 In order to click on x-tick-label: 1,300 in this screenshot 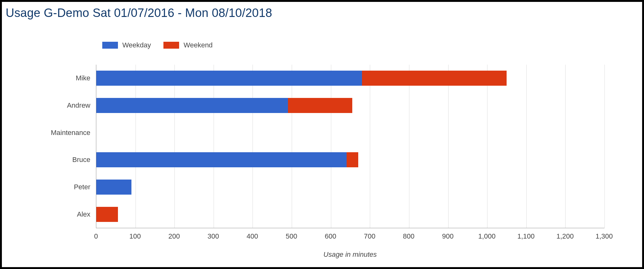, I will do `click(604, 236)`.